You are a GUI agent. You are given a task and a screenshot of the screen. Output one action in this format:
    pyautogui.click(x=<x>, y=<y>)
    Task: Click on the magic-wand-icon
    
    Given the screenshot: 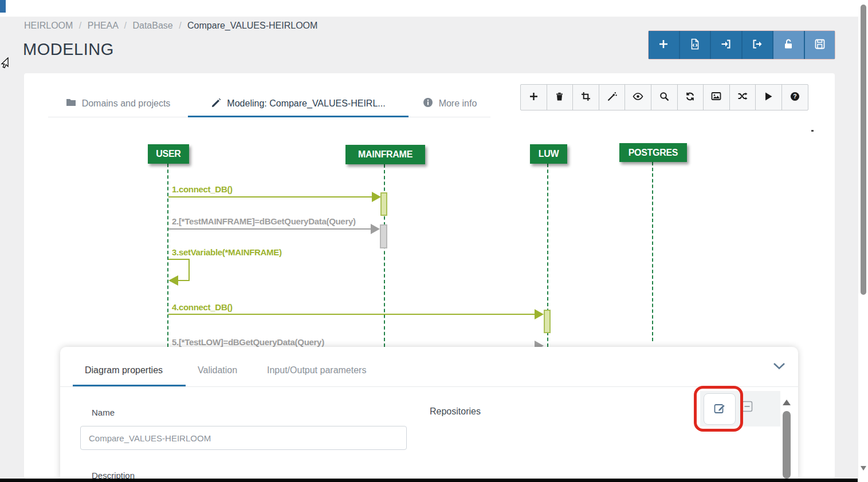 What is the action you would take?
    pyautogui.click(x=612, y=97)
    